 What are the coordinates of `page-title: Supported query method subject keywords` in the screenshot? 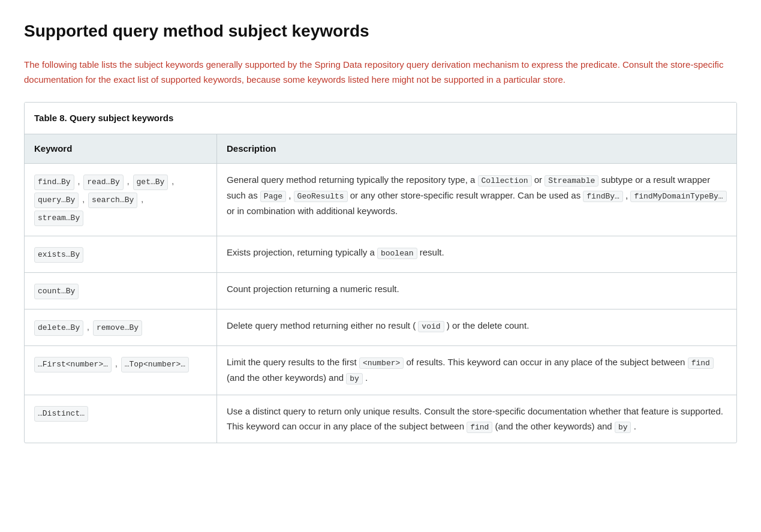 It's located at (380, 31).